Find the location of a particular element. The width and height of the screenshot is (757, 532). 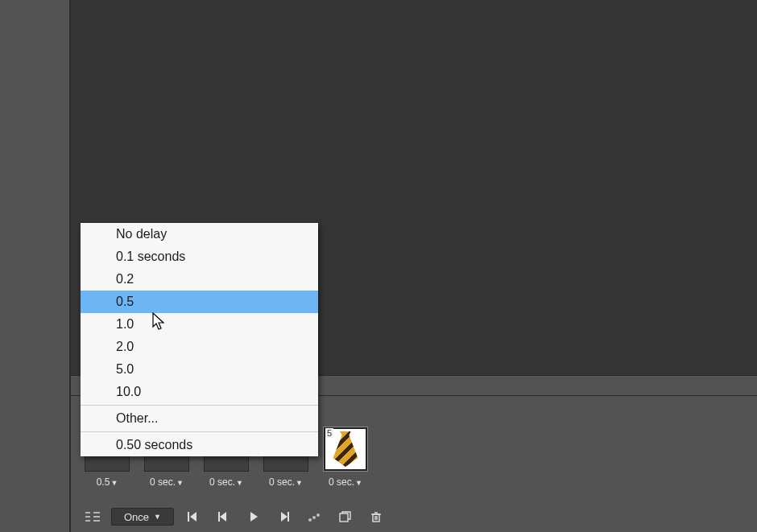

first-frame-button is located at coordinates (192, 517).